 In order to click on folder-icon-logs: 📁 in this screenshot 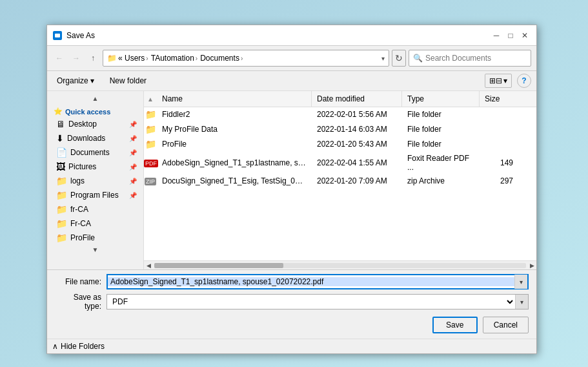, I will do `click(62, 181)`.